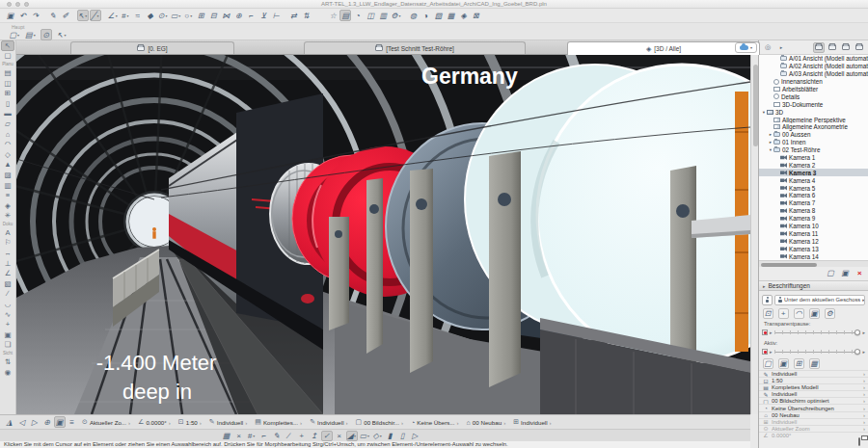 The width and height of the screenshot is (868, 448). Describe the element at coordinates (860, 274) in the screenshot. I see `delete-viewpoint-icon: ×` at that location.